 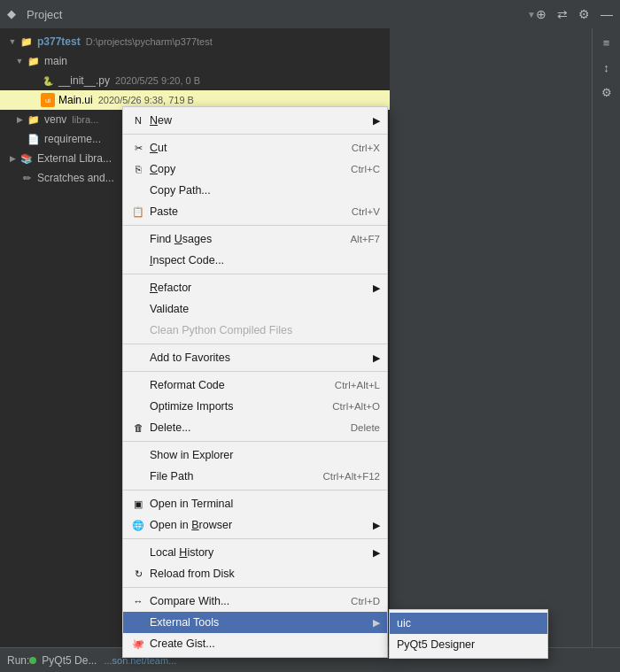 I want to click on menu-item-new: N New ▶, so click(x=255, y=120).